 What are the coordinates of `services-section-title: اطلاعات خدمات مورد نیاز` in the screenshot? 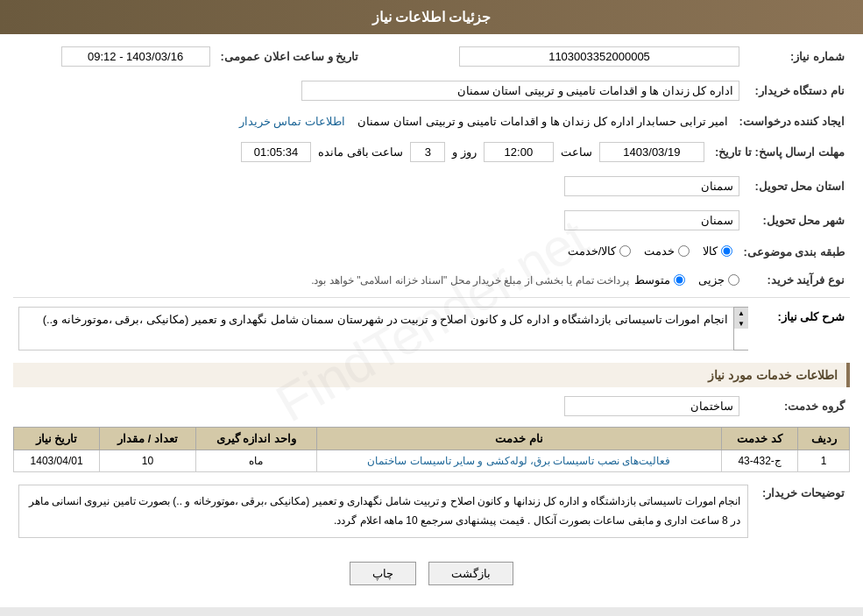 It's located at (431, 375).